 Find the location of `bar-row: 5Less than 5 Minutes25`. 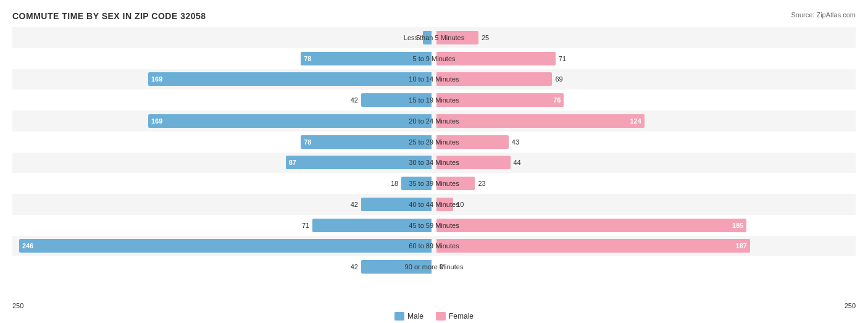

bar-row: 5Less than 5 Minutes25 is located at coordinates (434, 38).